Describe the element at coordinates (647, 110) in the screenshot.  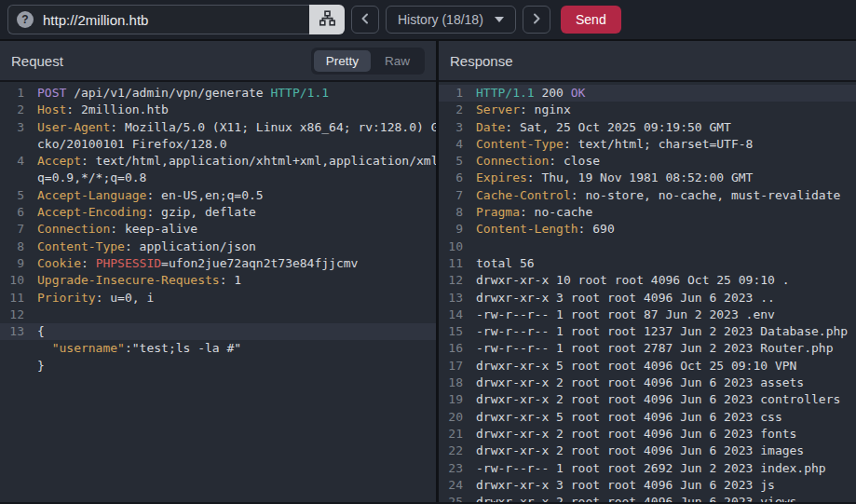
I see `code-line: 2Server: nginx` at that location.